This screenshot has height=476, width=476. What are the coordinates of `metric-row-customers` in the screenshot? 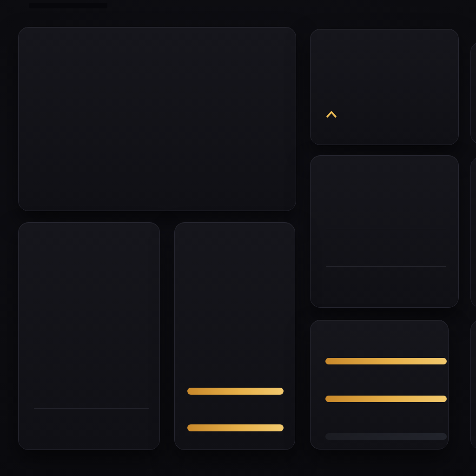 It's located at (386, 210).